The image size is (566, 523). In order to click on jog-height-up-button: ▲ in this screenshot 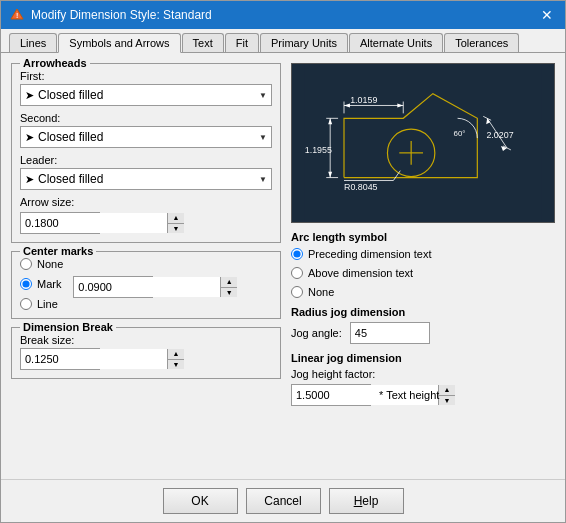, I will do `click(447, 390)`.